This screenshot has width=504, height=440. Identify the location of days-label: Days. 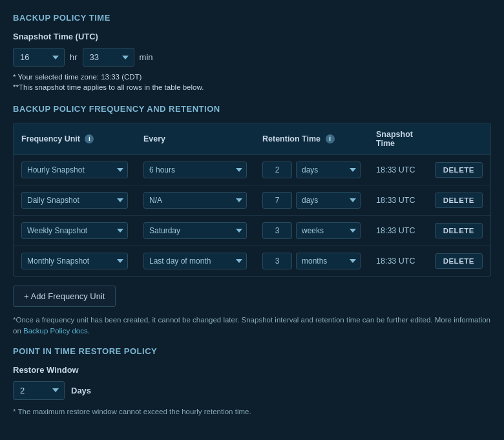
(81, 390).